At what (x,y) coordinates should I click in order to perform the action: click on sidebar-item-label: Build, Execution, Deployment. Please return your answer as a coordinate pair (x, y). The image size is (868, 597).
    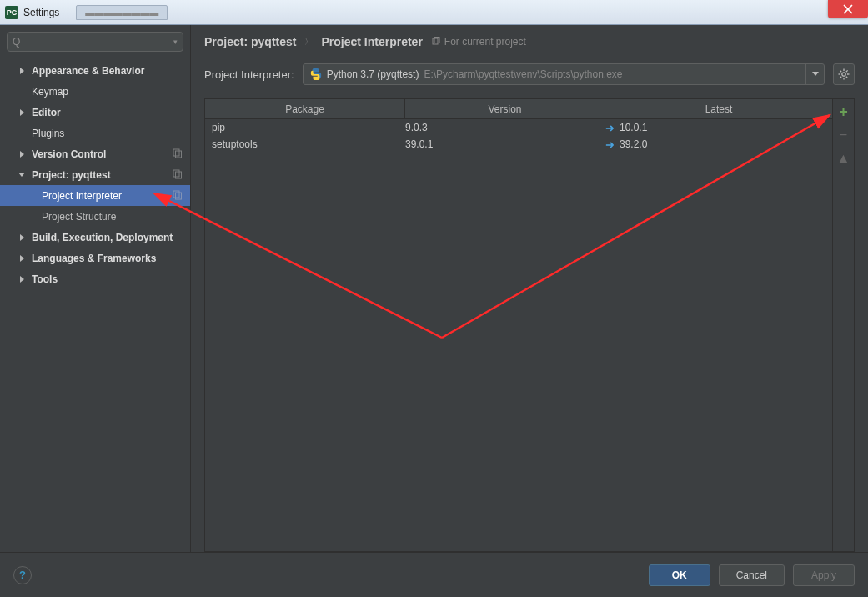
    Looking at the image, I should click on (102, 238).